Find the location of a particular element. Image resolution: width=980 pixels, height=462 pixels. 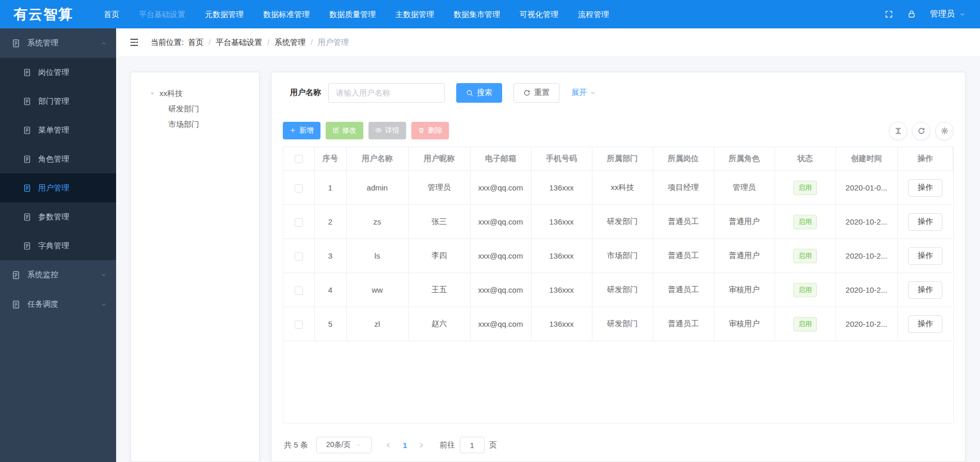

sidebar-item: 参数管理 is located at coordinates (58, 217).